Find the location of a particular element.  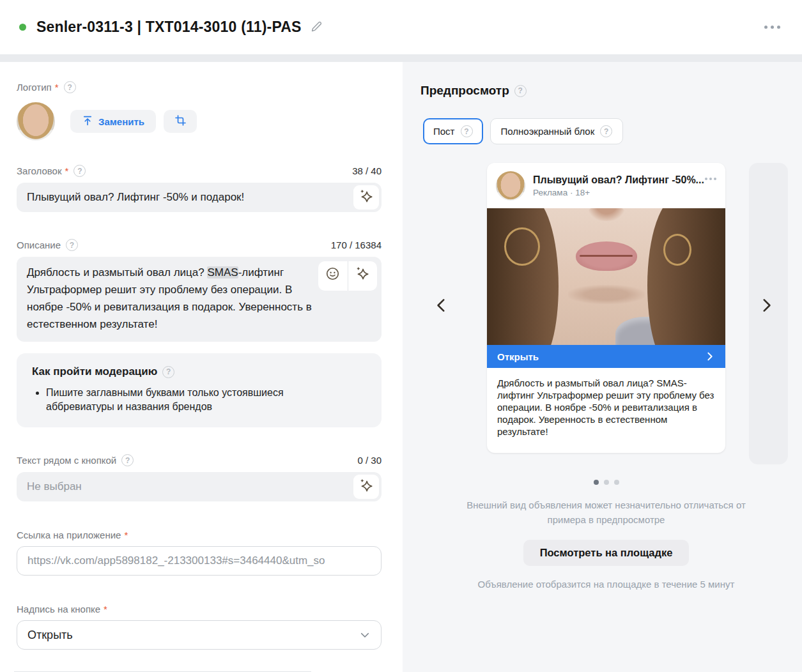

edit-name-button is located at coordinates (316, 27).